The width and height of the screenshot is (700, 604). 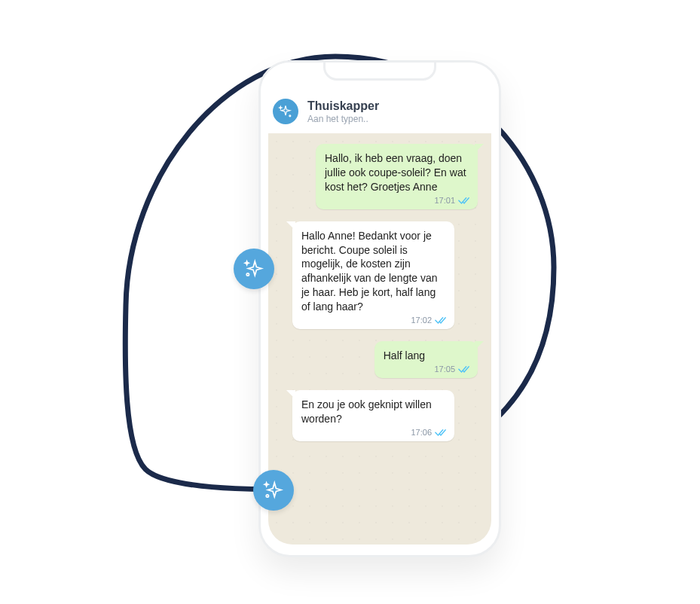 I want to click on header-text: Thuiskapper Aan het typen.., so click(x=344, y=111).